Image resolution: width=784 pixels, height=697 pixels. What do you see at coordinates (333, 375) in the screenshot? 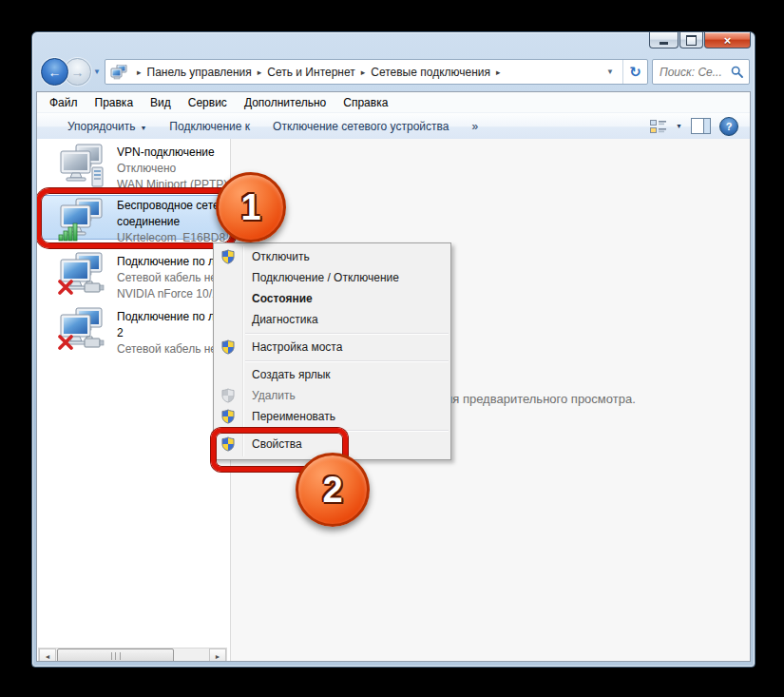
I see `menu-item-create-shortcut: Создать ярлык` at bounding box center [333, 375].